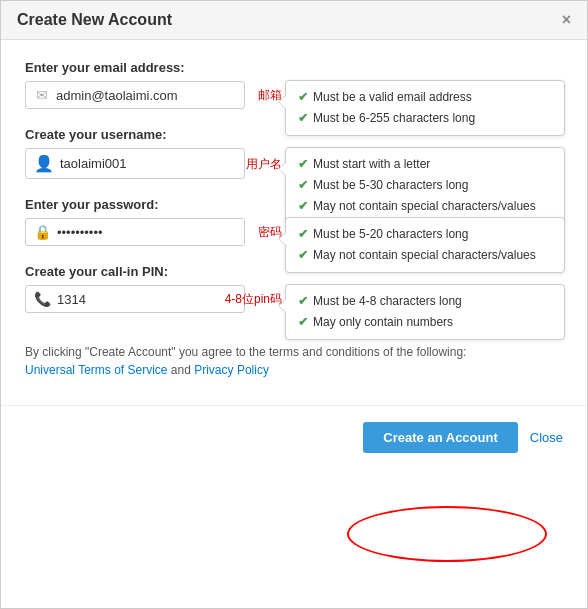 This screenshot has height=609, width=588. What do you see at coordinates (425, 245) in the screenshot?
I see `password-tooltip: ✔ Must be 5-20 characters long ✔ May not…` at bounding box center [425, 245].